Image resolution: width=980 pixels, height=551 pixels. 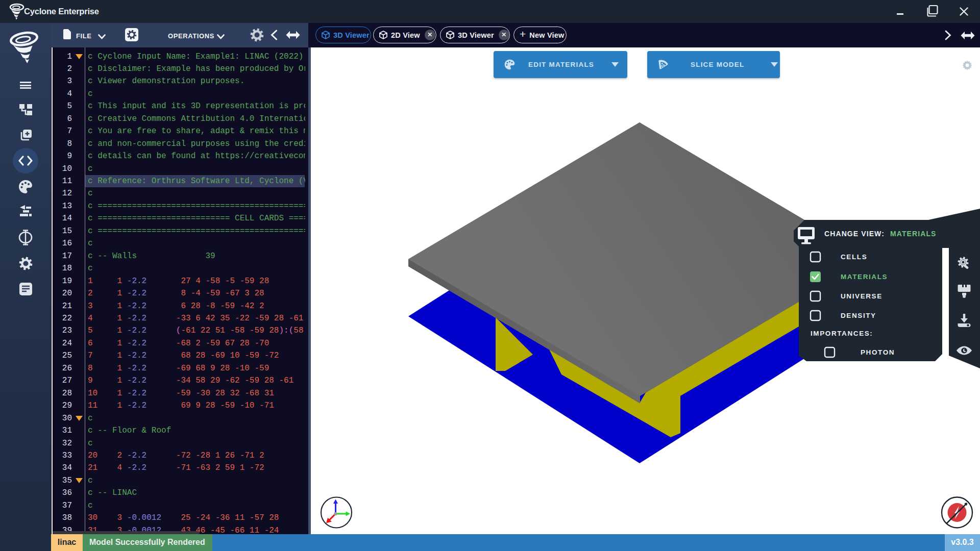 What do you see at coordinates (854, 257) in the screenshot?
I see `svg-text: CELLS` at bounding box center [854, 257].